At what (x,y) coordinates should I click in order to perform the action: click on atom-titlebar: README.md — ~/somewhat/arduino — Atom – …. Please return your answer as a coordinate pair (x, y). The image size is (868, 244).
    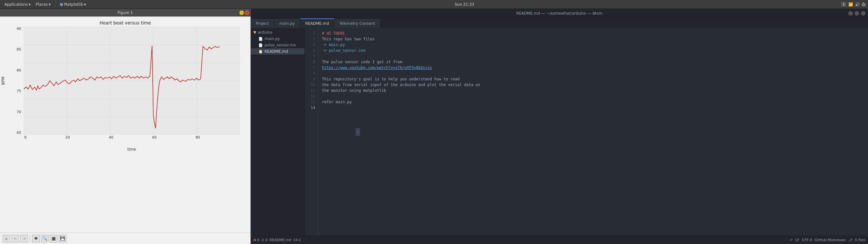
    Looking at the image, I should click on (559, 13).